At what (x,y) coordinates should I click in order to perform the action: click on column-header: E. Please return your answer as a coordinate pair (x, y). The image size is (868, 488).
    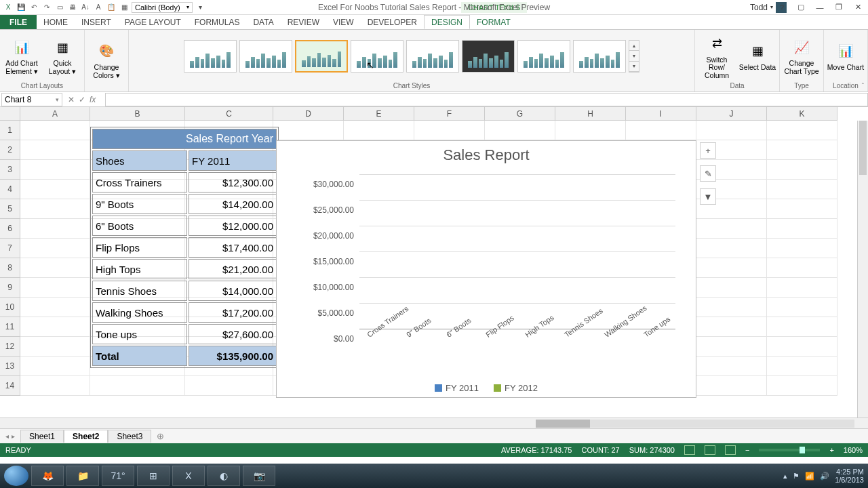
    Looking at the image, I should click on (379, 114).